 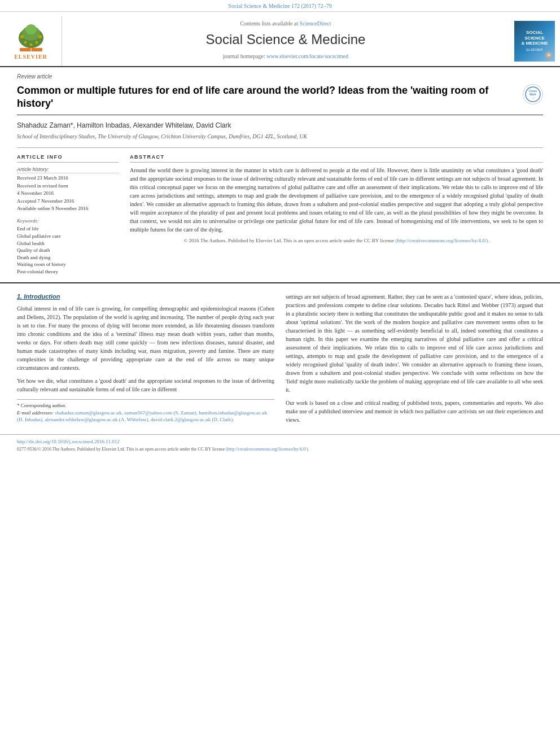 What do you see at coordinates (280, 445) in the screenshot?
I see `footer-bar: http://dx.doi.org/10.1016/j.socscimed.20…` at bounding box center [280, 445].